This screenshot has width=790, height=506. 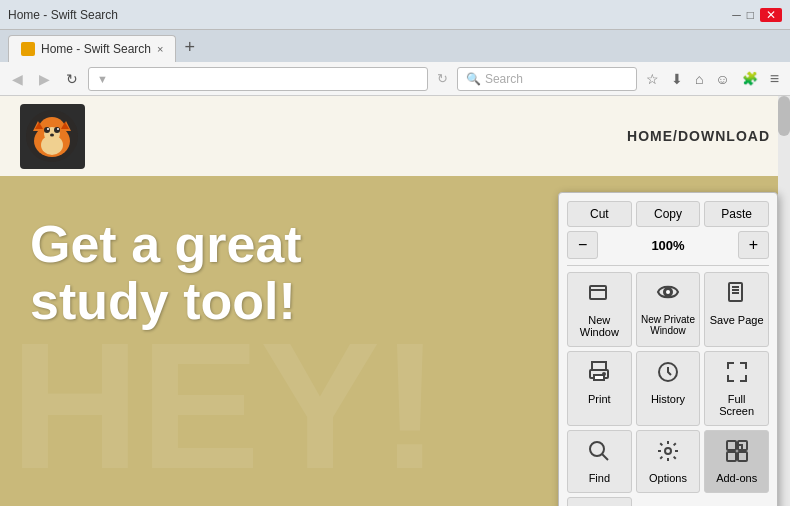 What do you see at coordinates (582, 245) in the screenshot?
I see `zoom-out-button: −` at bounding box center [582, 245].